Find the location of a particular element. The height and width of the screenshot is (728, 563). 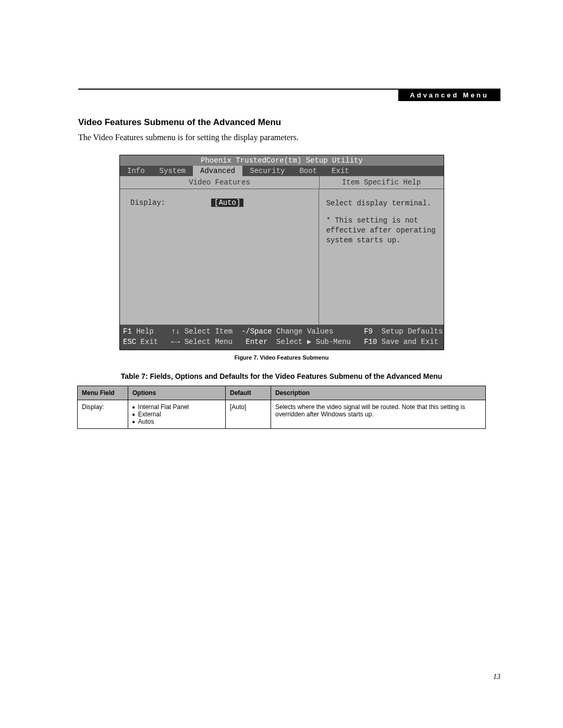

table-caption: Table 7: Fields, Options and Defaults fo… is located at coordinates (282, 376).